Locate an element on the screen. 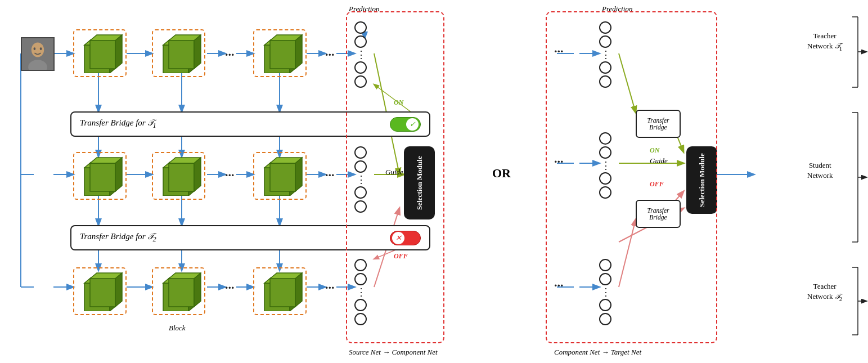 This screenshot has height=363, width=868. dots-r2: ··· is located at coordinates (230, 175).